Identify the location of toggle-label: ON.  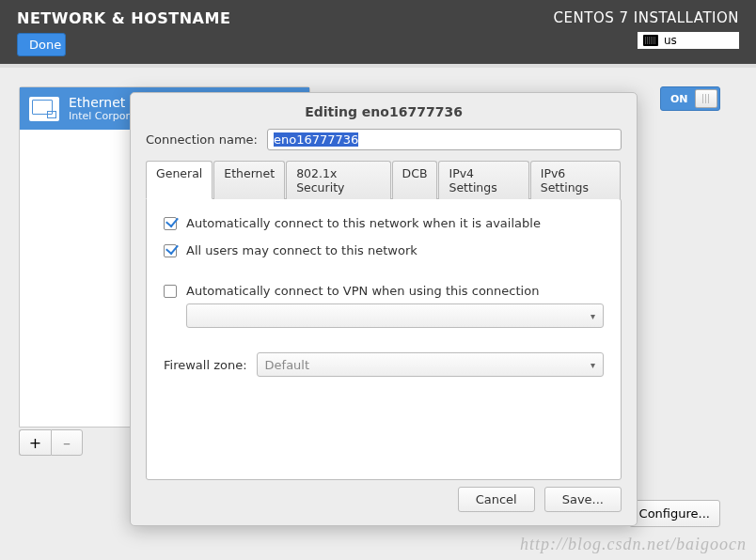
(679, 100).